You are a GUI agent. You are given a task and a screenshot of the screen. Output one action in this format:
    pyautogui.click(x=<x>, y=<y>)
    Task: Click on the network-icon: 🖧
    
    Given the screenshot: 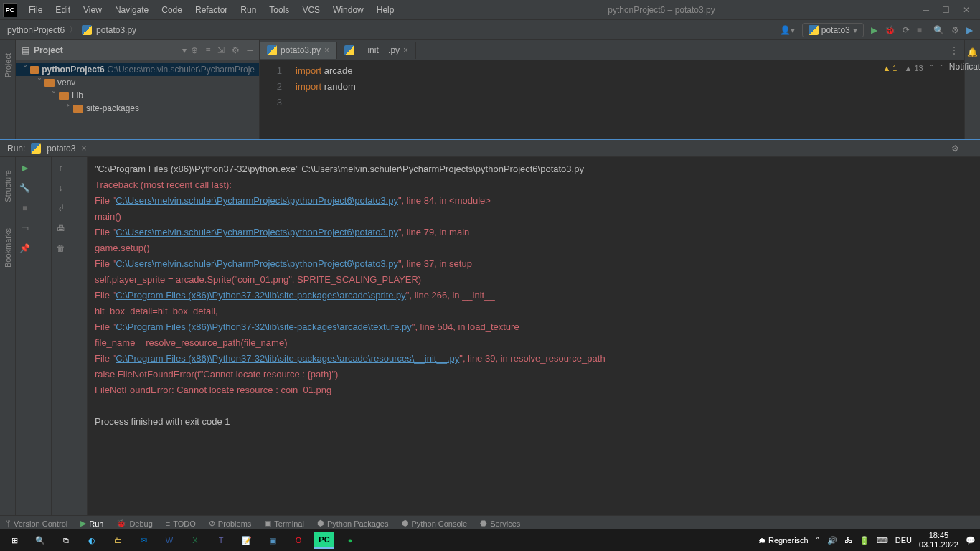 What is the action you would take?
    pyautogui.click(x=848, y=540)
    